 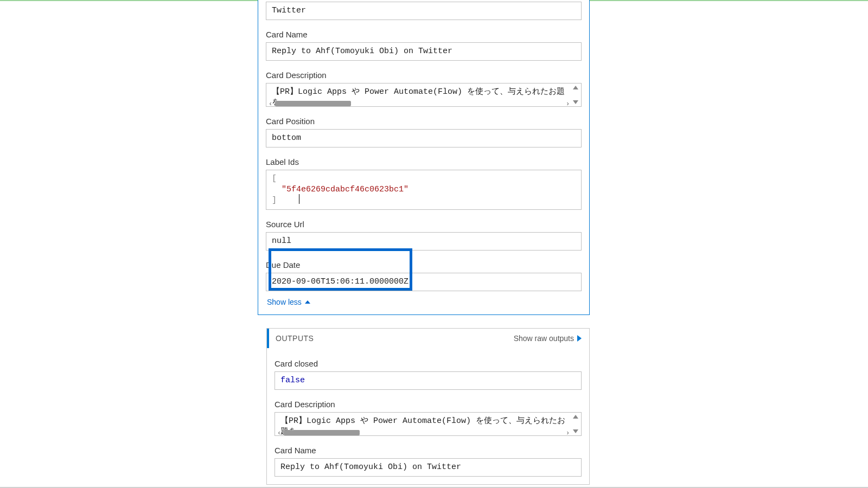 I want to click on outputs-title: OUTPUTS, so click(x=295, y=338).